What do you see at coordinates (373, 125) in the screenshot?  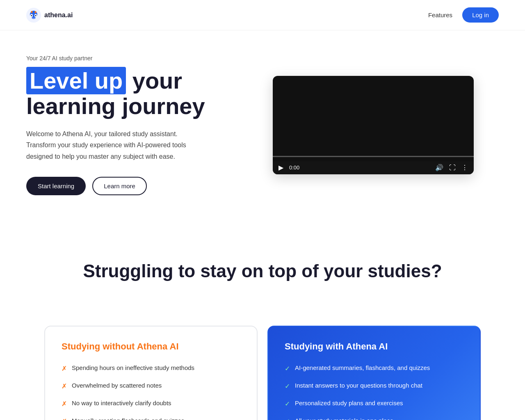 I see `video-player: ▶ 0:00 🔊 ⛶ ⋮` at bounding box center [373, 125].